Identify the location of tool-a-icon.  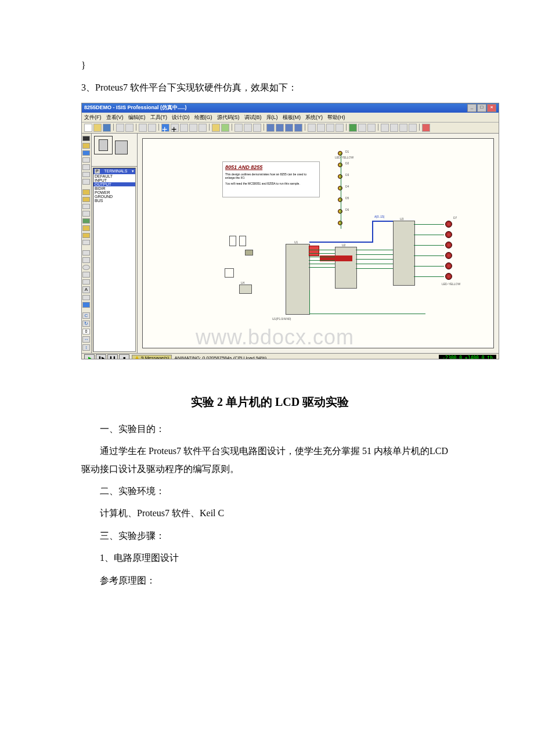
(385, 128).